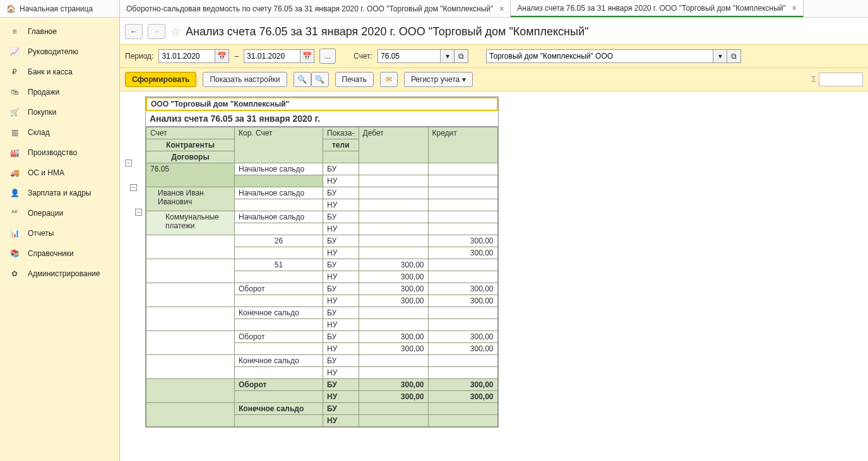  What do you see at coordinates (157, 32) in the screenshot?
I see `forward-button: →` at bounding box center [157, 32].